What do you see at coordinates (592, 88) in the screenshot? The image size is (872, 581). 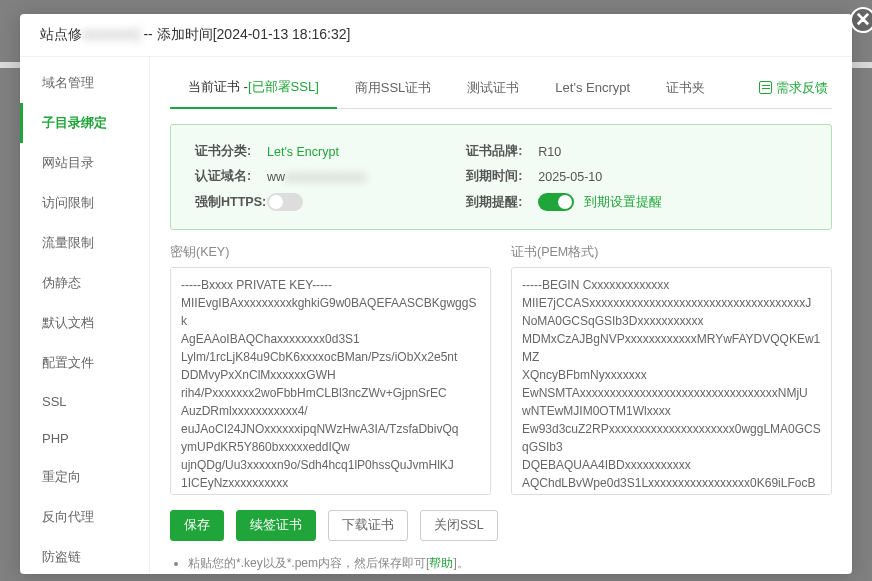 I see `tab-le: Let's Encrypt` at bounding box center [592, 88].